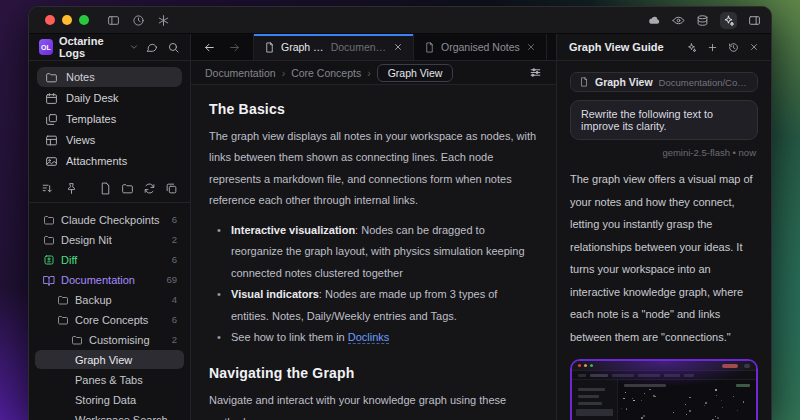  I want to click on tree-label: Storing Data, so click(106, 400).